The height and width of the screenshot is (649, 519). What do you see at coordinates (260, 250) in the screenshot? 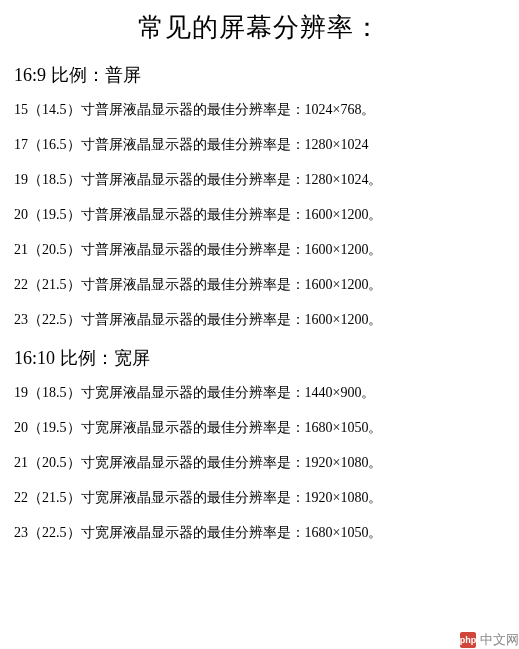
I see `resolution-row: 21（20.5）寸普屏液晶显示器的最佳分辨率是：1600×1200。` at bounding box center [260, 250].